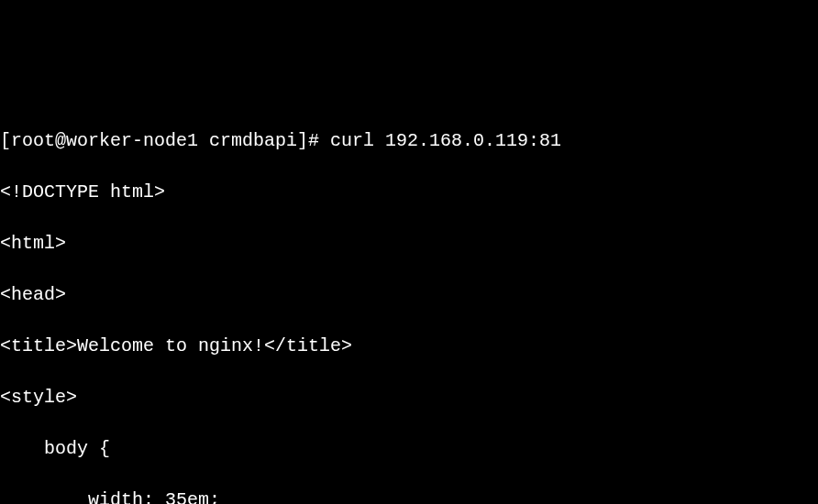 The image size is (818, 504). Describe the element at coordinates (409, 496) in the screenshot. I see `terminal-line: width: 35em;` at that location.